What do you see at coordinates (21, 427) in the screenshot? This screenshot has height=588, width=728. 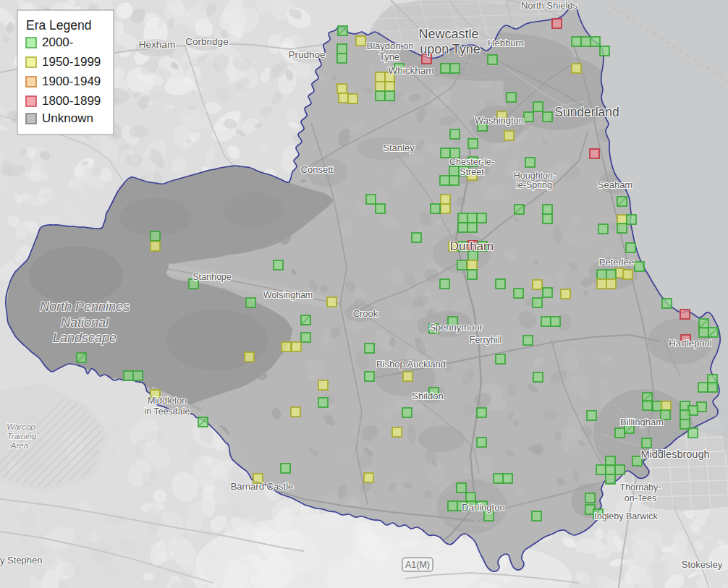 I see `svg-text: Warcop` at bounding box center [21, 427].